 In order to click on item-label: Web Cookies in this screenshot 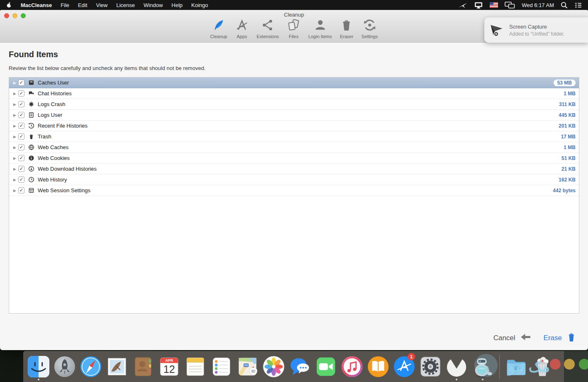, I will do `click(299, 158)`.